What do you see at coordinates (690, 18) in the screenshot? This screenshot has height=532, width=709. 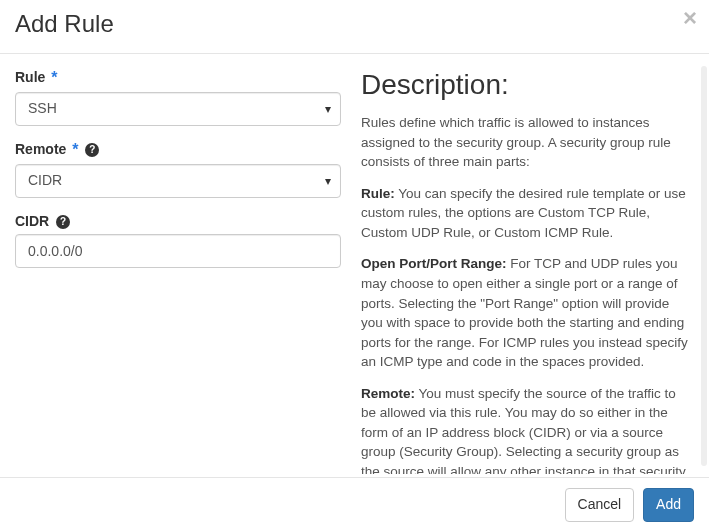 I see `close-icon: ×` at bounding box center [690, 18].